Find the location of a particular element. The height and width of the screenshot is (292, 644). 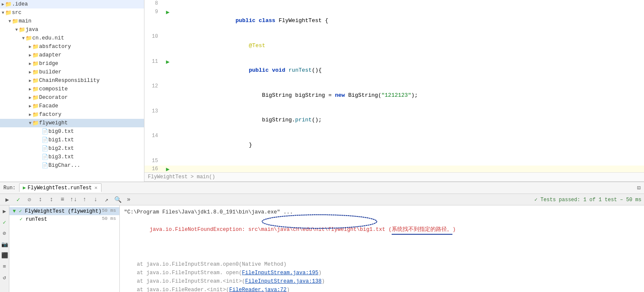

breadcrumb-text: FlyWeightTest > main() is located at coordinates (181, 177).